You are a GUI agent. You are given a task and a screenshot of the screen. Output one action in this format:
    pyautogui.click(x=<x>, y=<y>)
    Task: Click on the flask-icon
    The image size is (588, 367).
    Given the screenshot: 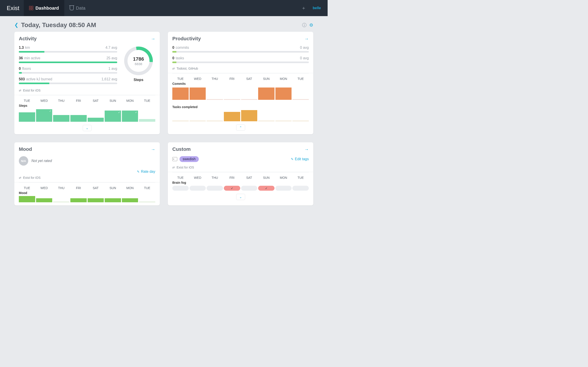 What is the action you would take?
    pyautogui.click(x=72, y=8)
    